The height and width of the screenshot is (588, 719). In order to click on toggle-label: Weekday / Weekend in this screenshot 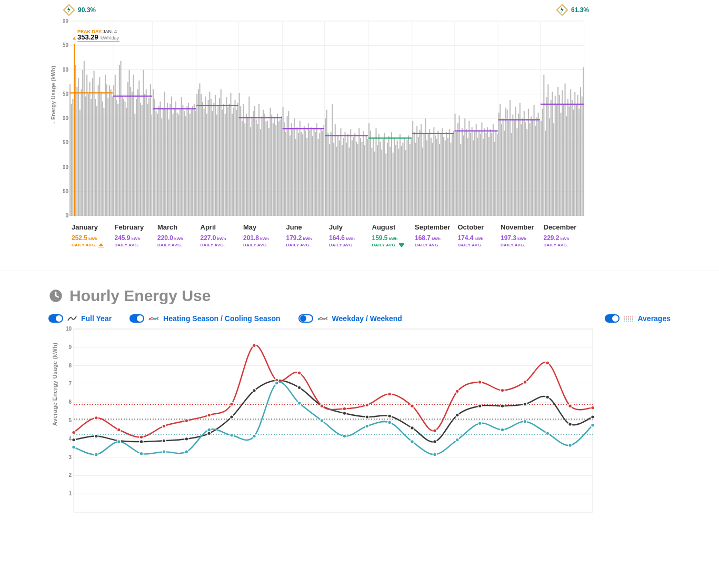, I will do `click(367, 318)`.